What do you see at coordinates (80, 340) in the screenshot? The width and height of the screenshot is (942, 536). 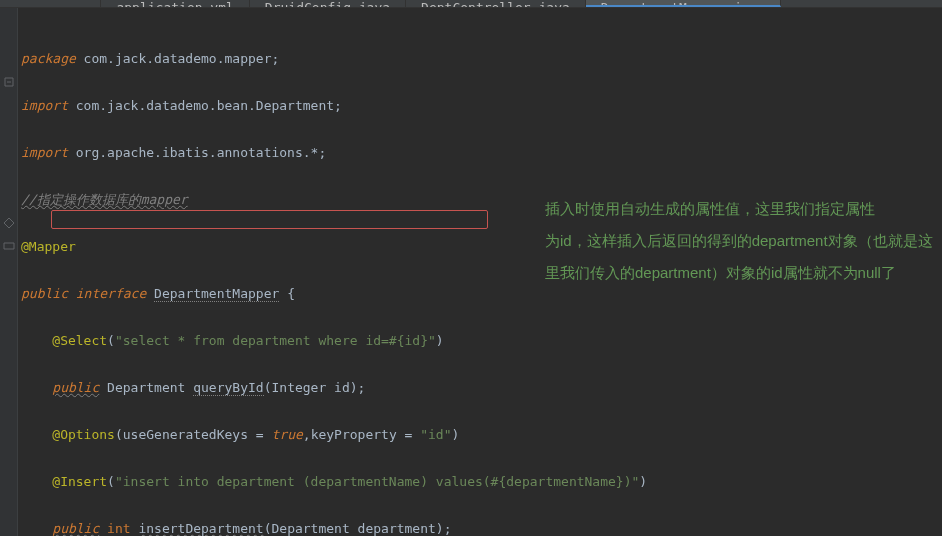 I see `annotation: @Select` at bounding box center [80, 340].